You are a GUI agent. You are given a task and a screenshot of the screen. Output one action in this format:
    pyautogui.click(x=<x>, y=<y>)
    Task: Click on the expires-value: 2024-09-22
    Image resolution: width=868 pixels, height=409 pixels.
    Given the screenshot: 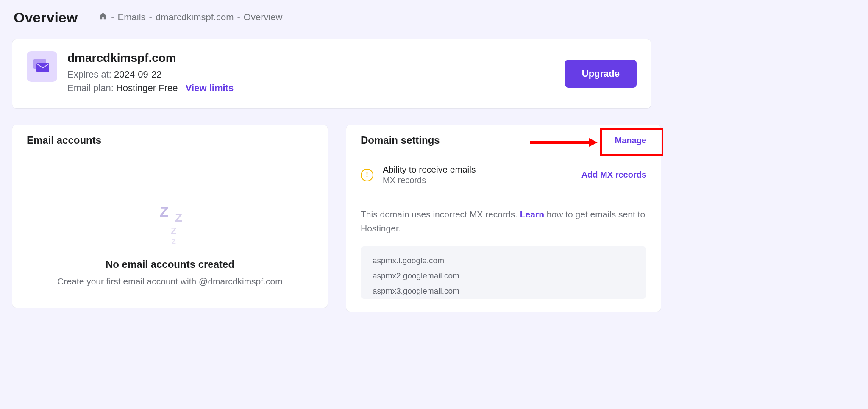 What is the action you would take?
    pyautogui.click(x=138, y=75)
    